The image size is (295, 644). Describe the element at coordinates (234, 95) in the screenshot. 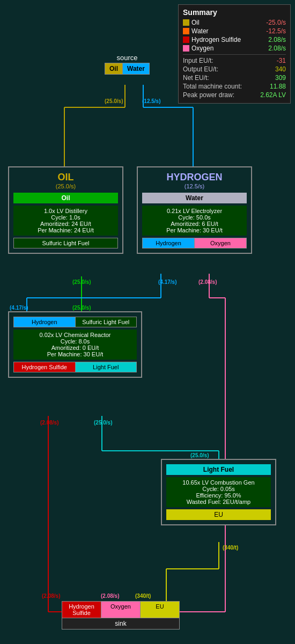

I see `peak-power-row: Peak power draw: 2.62A LV` at that location.